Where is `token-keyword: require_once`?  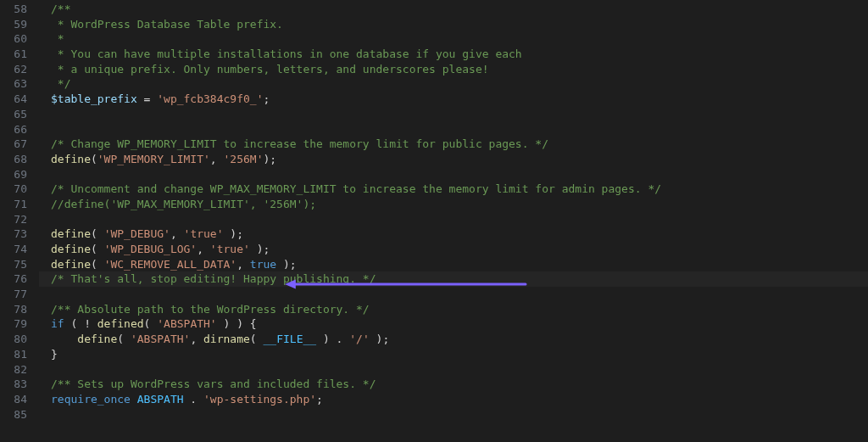
token-keyword: require_once is located at coordinates (91, 399).